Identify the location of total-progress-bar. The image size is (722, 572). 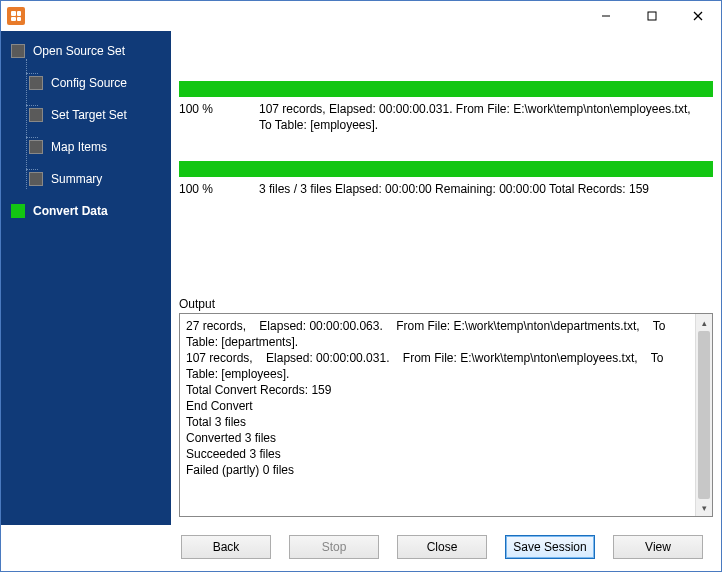
(446, 169).